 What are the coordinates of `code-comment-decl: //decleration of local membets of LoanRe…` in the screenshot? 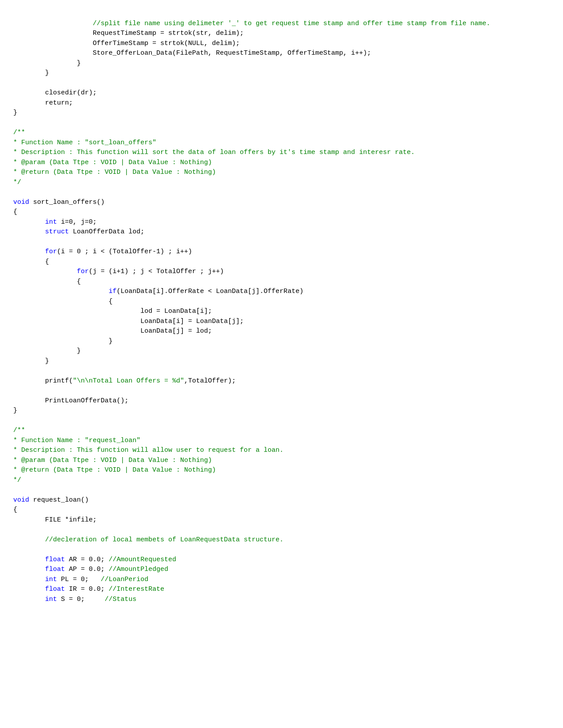 It's located at (164, 540).